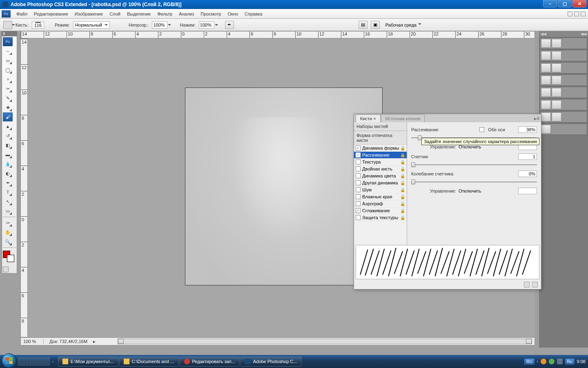 The height and width of the screenshot is (368, 588). I want to click on language-indicator: RU, so click(529, 361).